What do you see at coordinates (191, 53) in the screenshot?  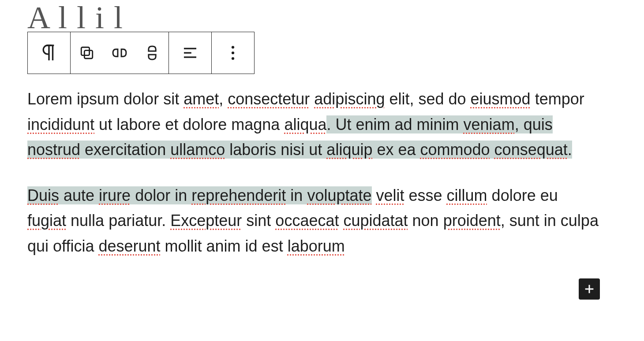 I see `toolbar-group-align` at bounding box center [191, 53].